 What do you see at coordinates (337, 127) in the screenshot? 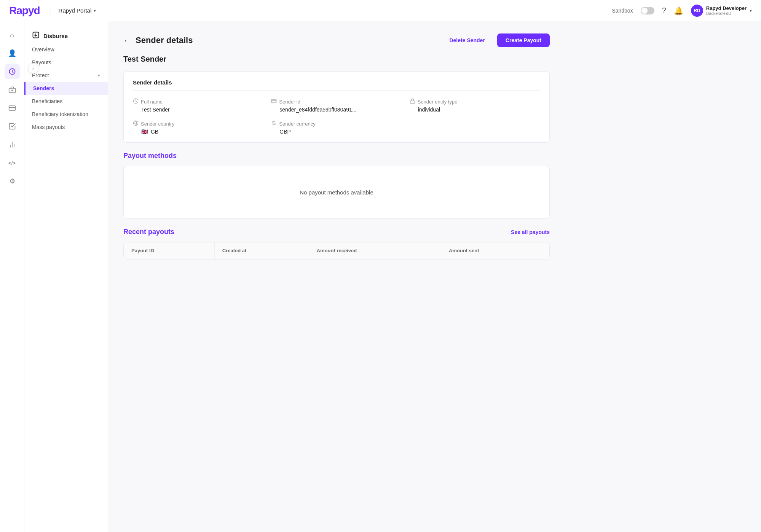
I see `detail-currency: Sender currency GBP` at bounding box center [337, 127].